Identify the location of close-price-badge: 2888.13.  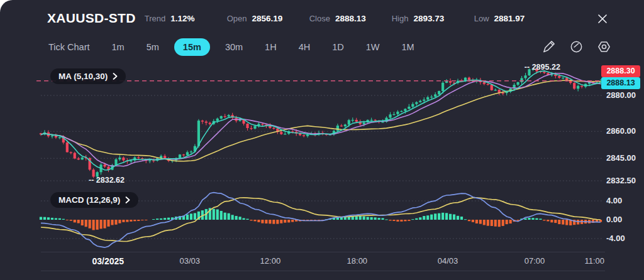
(621, 83).